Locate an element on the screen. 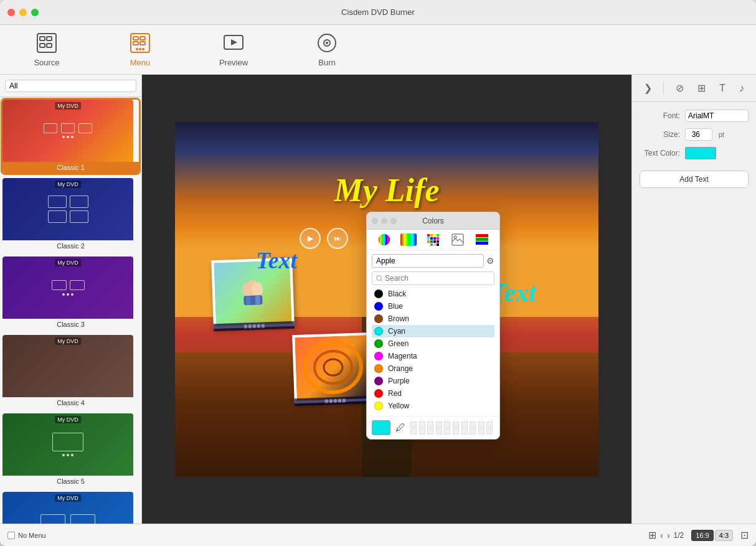 This screenshot has height=546, width=756. classic6-thumb: My DVD is located at coordinates (68, 508).